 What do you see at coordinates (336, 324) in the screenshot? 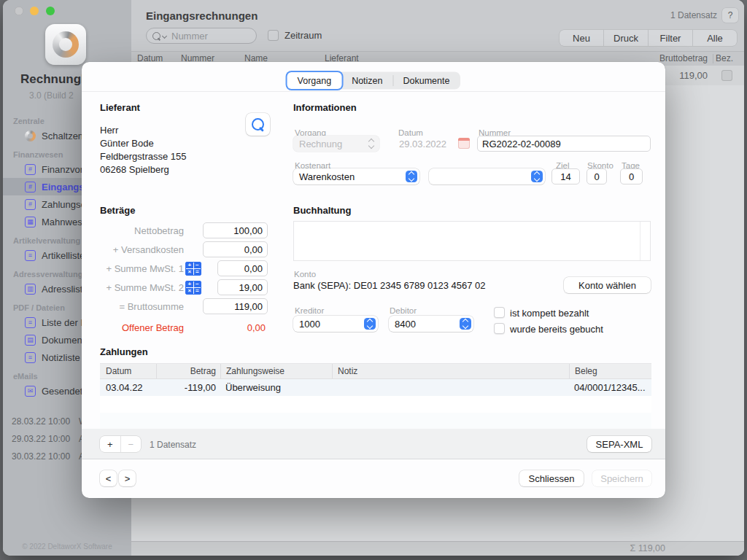
I see `kreditor-select: 1000` at bounding box center [336, 324].